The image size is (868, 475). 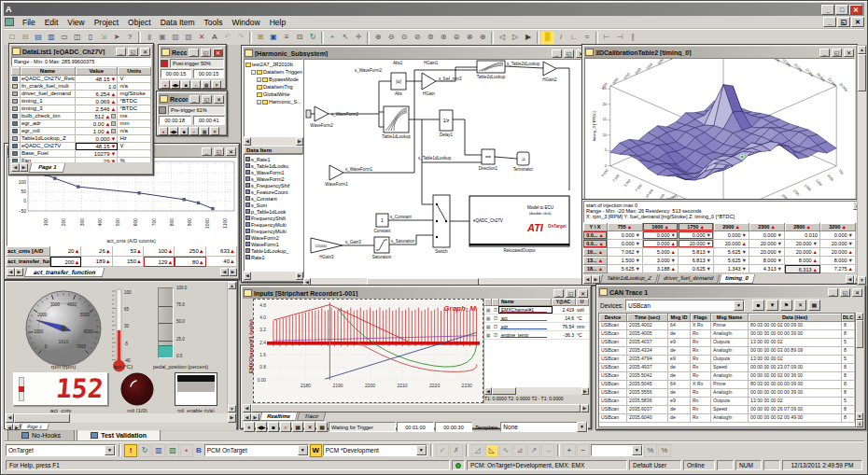 What do you see at coordinates (842, 9) in the screenshot?
I see `maximize-button: □` at bounding box center [842, 9].